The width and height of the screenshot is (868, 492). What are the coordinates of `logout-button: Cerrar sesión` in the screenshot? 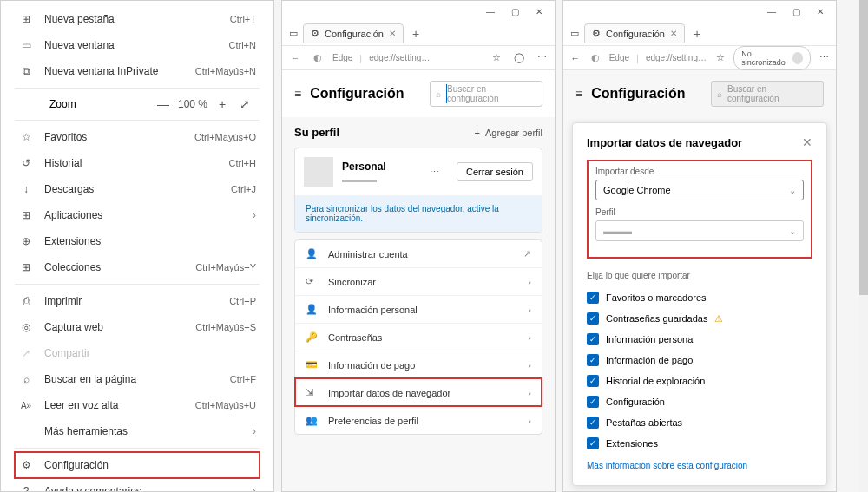 It's located at (495, 172).